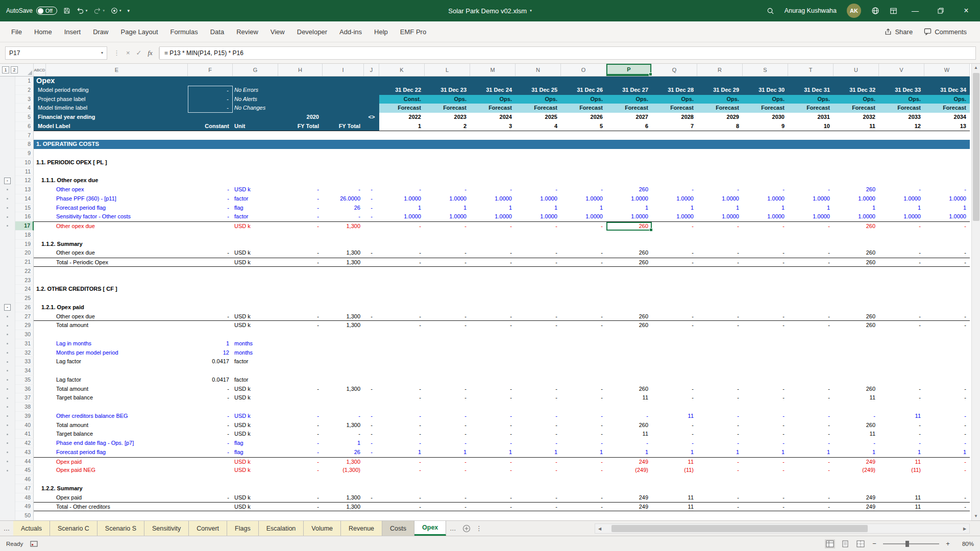  I want to click on cell-I21: 1,300, so click(343, 262).